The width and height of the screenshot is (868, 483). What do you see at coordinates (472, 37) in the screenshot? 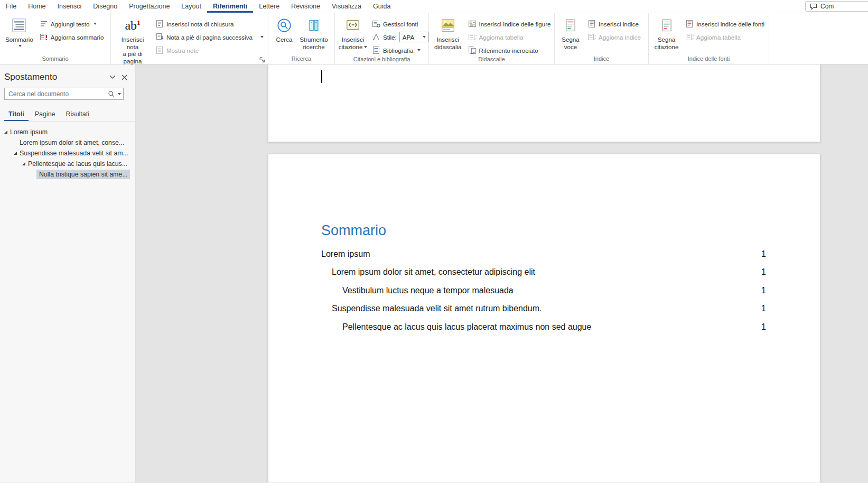
I see `update-table-icon` at bounding box center [472, 37].